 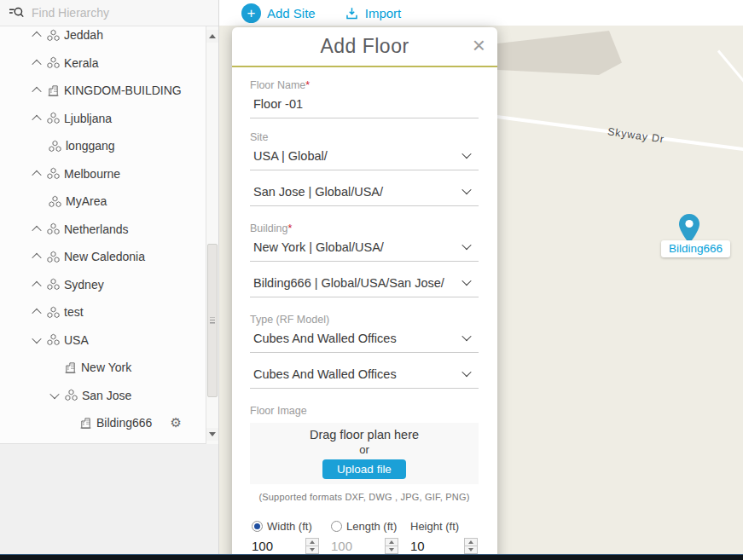 What do you see at coordinates (107, 395) in the screenshot?
I see `tree-item-label: San Jose` at bounding box center [107, 395].